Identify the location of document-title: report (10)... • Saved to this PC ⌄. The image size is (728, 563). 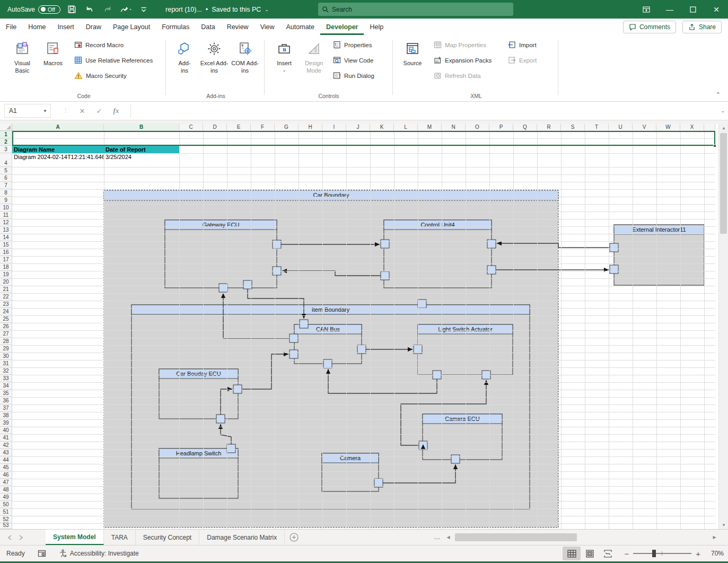
(217, 10).